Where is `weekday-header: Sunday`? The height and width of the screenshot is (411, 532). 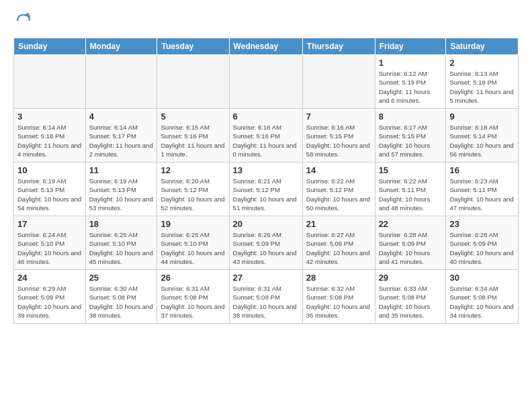
weekday-header: Sunday is located at coordinates (50, 47).